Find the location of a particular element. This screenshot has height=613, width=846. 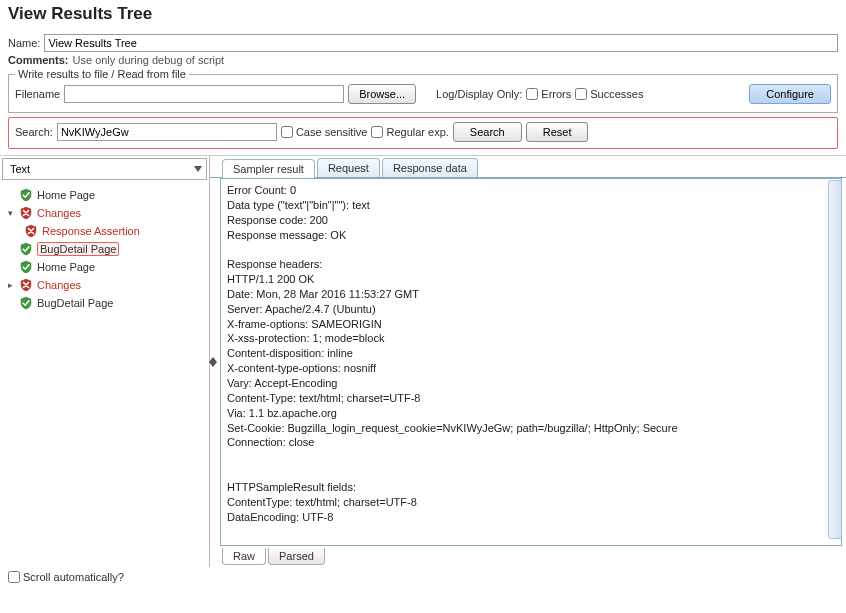

tree-item: Response Assertion is located at coordinates (104, 231).